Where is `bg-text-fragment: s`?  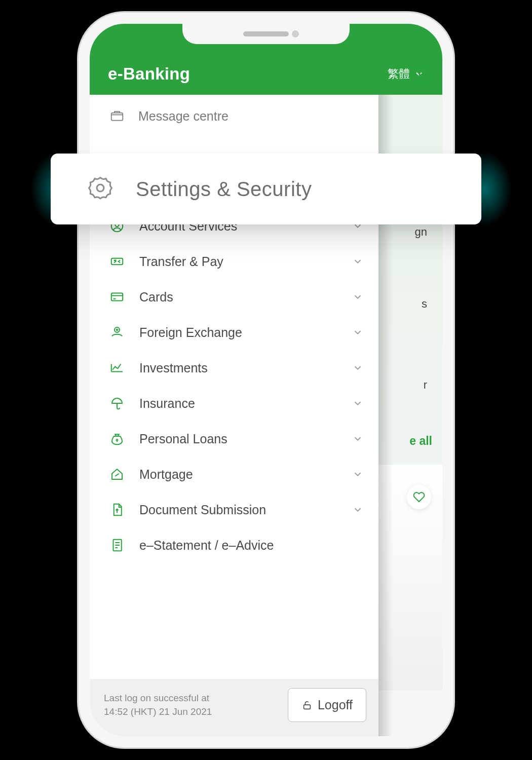
bg-text-fragment: s is located at coordinates (425, 304).